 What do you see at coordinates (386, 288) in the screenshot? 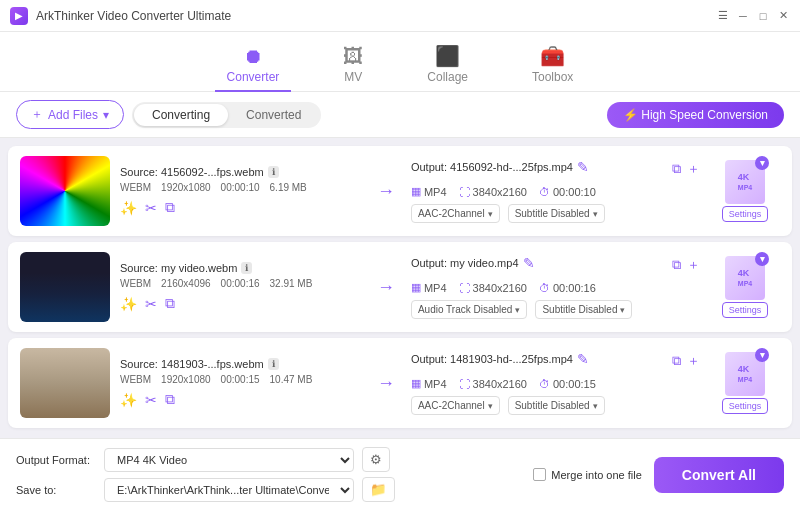
I see `arrow-2: →` at bounding box center [386, 288].